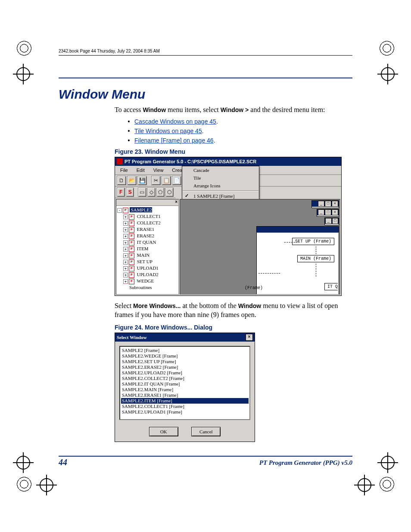  I want to click on list-item: SAMPLE2.COLLECT1 [Frame], so click(185, 407).